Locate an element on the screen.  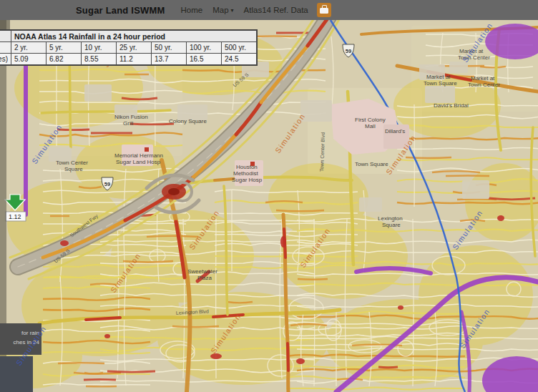
map-place-label: First Colony is located at coordinates (371, 120).